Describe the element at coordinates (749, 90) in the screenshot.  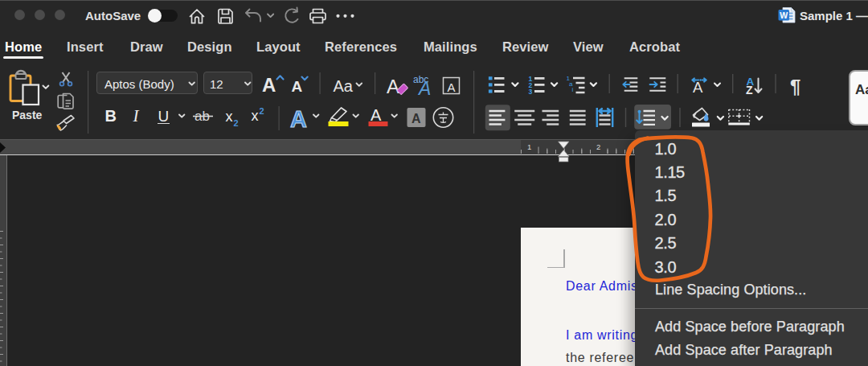
I see `svg-text: Z` at that location.